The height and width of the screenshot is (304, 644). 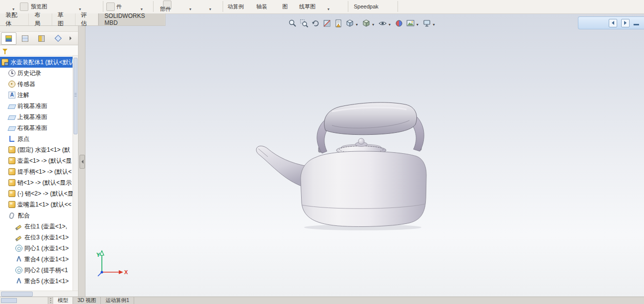 I want to click on view-orientation-icon, so click(x=350, y=23).